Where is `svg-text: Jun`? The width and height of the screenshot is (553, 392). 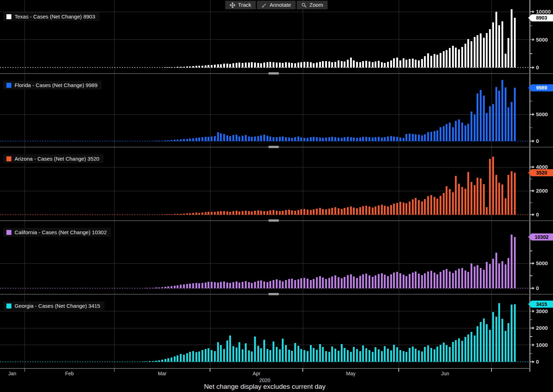
svg-text: Jun is located at coordinates (445, 374).